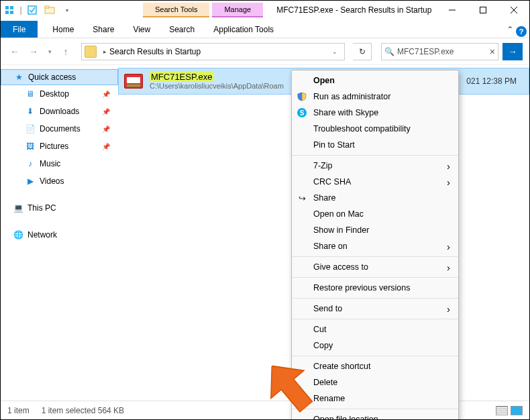 The width and height of the screenshot is (530, 420). Describe the element at coordinates (375, 182) in the screenshot. I see `context-menu-crc-sha: CRC SHA›` at that location.